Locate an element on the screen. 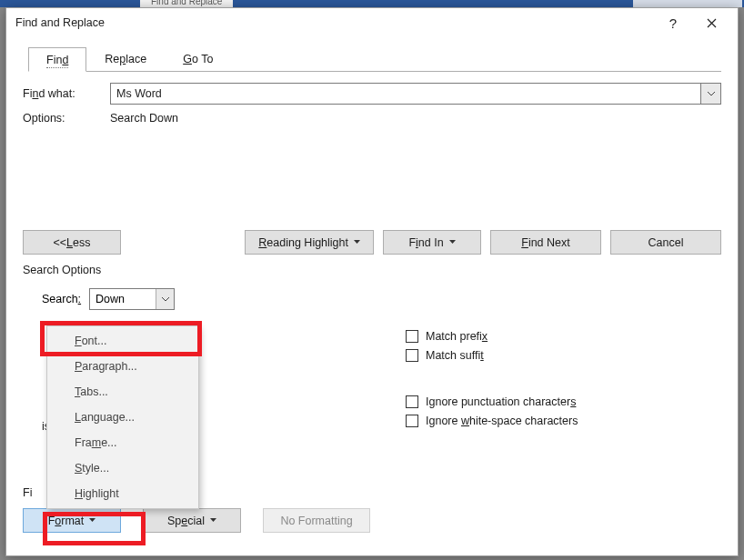  special-button: Special is located at coordinates (192, 520).